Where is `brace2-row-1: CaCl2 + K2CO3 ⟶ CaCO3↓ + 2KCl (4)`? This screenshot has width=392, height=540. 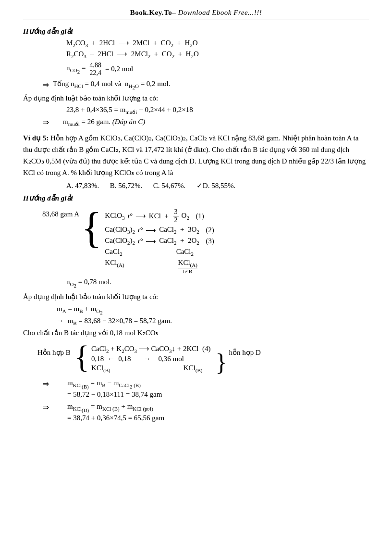 brace2-row-1: CaCl2 + K2CO3 ⟶ CaCO3↓ + 2KCl (4) is located at coordinates (151, 349).